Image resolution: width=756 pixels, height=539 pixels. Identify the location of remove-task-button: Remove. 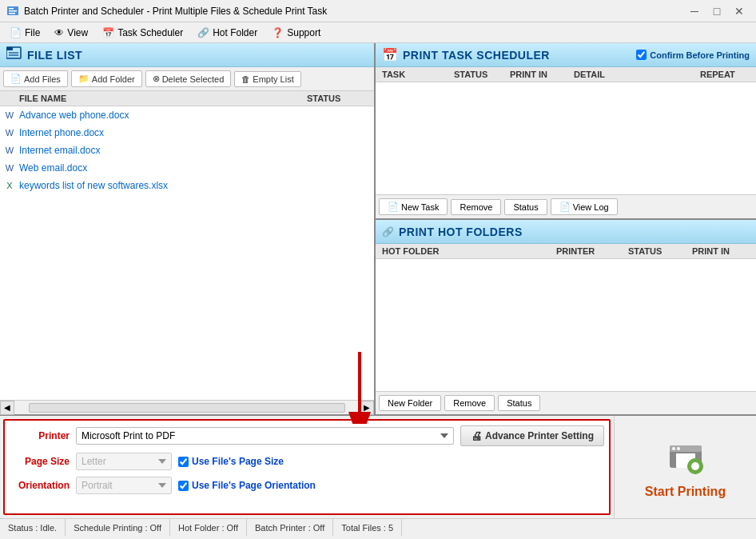
(476, 207).